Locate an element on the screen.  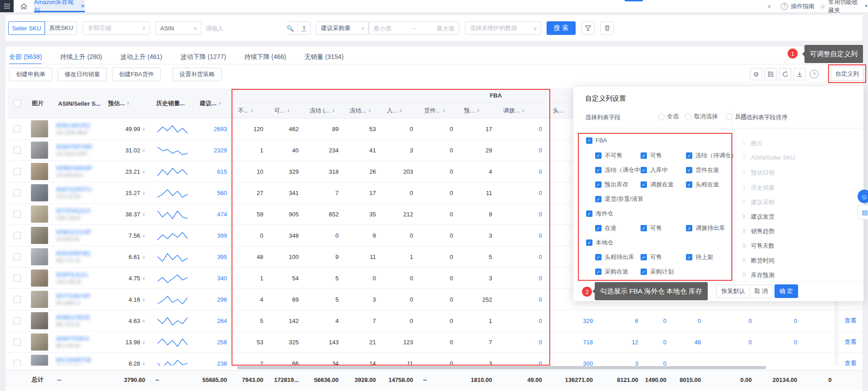
search-button: 搜 索 is located at coordinates (561, 28).